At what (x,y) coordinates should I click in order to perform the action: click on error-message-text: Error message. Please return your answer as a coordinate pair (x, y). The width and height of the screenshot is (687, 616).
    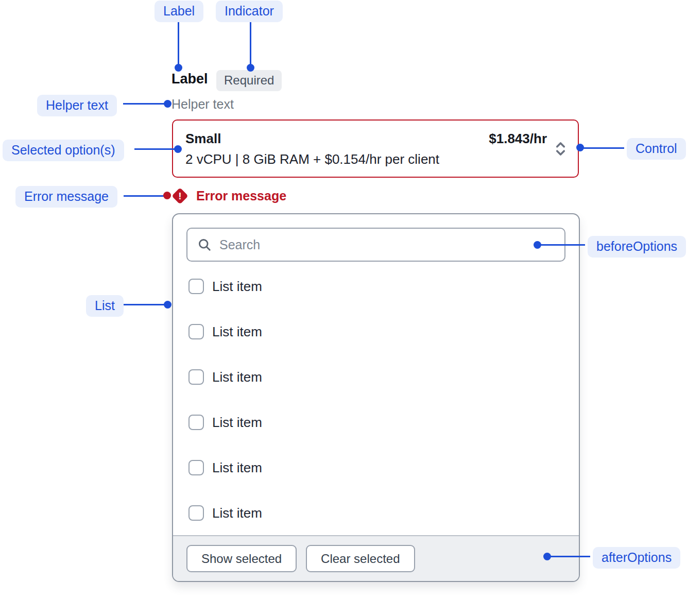
    Looking at the image, I should click on (241, 196).